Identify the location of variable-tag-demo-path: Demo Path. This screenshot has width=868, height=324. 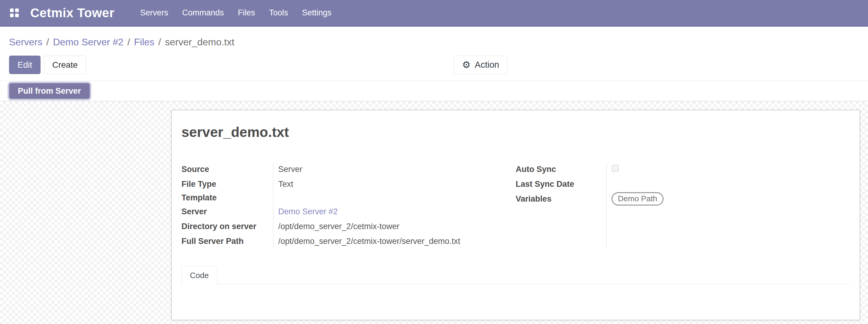
(638, 199).